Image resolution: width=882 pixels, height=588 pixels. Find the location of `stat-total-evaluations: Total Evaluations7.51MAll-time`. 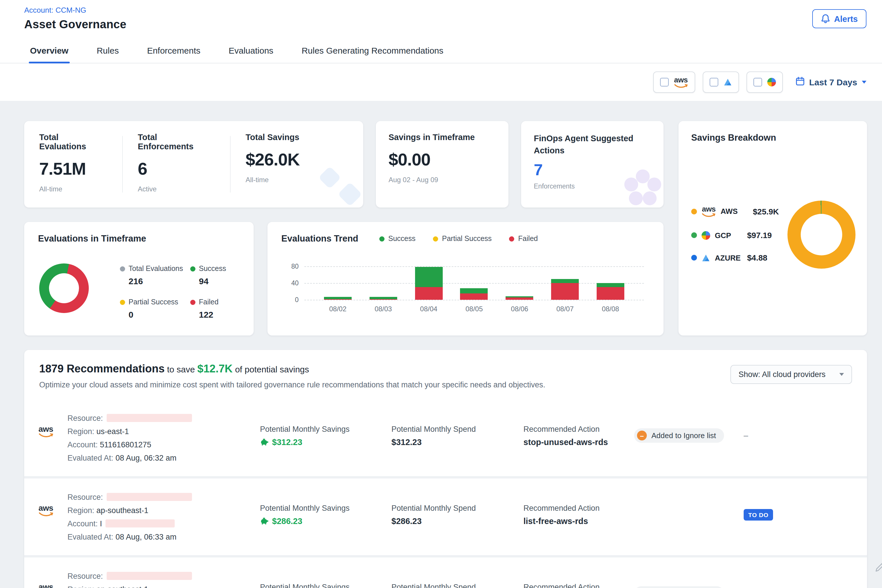

stat-total-evaluations: Total Evaluations7.51MAll-time is located at coordinates (74, 164).